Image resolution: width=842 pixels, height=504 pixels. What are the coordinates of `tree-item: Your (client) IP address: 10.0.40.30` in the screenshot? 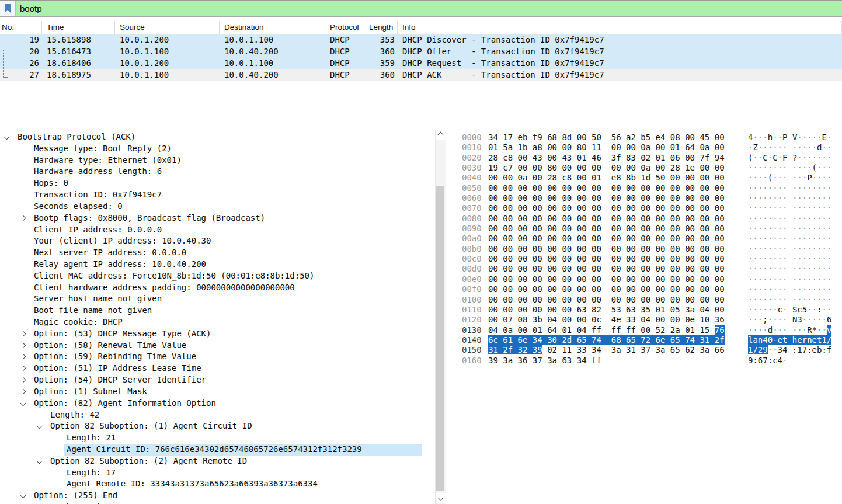 It's located at (218, 241).